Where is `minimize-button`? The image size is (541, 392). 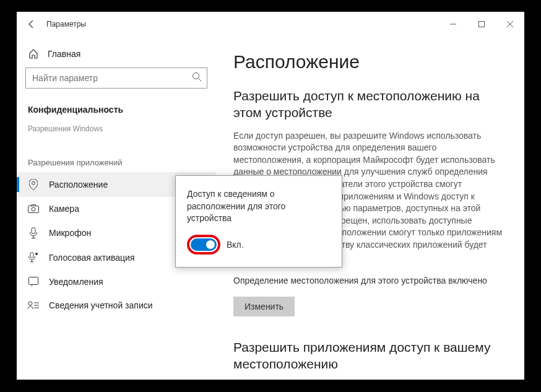
minimize-button is located at coordinates (453, 24).